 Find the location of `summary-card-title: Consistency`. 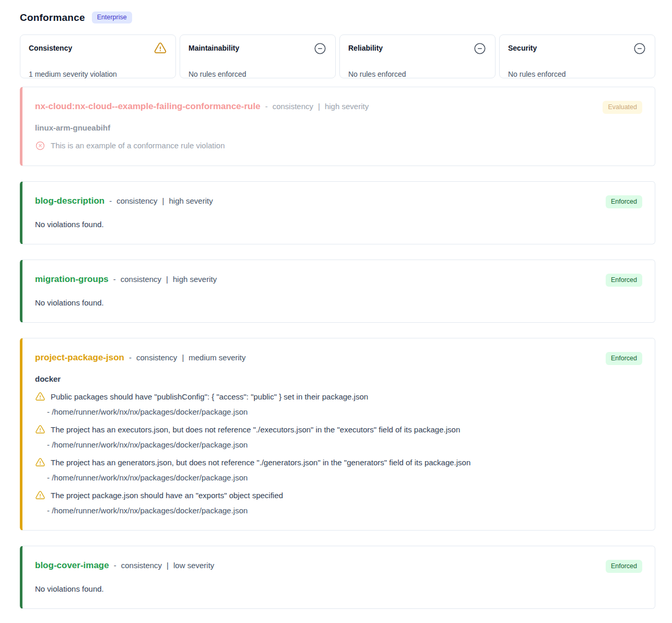

summary-card-title: Consistency is located at coordinates (50, 47).